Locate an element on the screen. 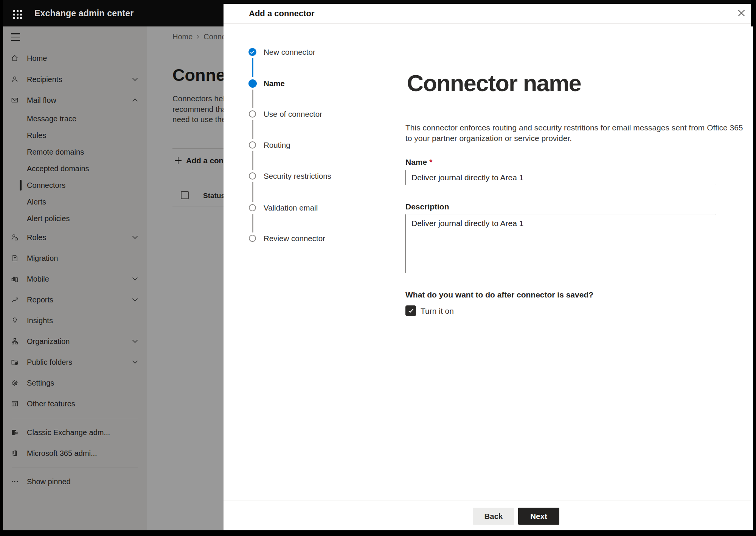 The image size is (756, 536). name-field-label: Name* is located at coordinates (419, 162).